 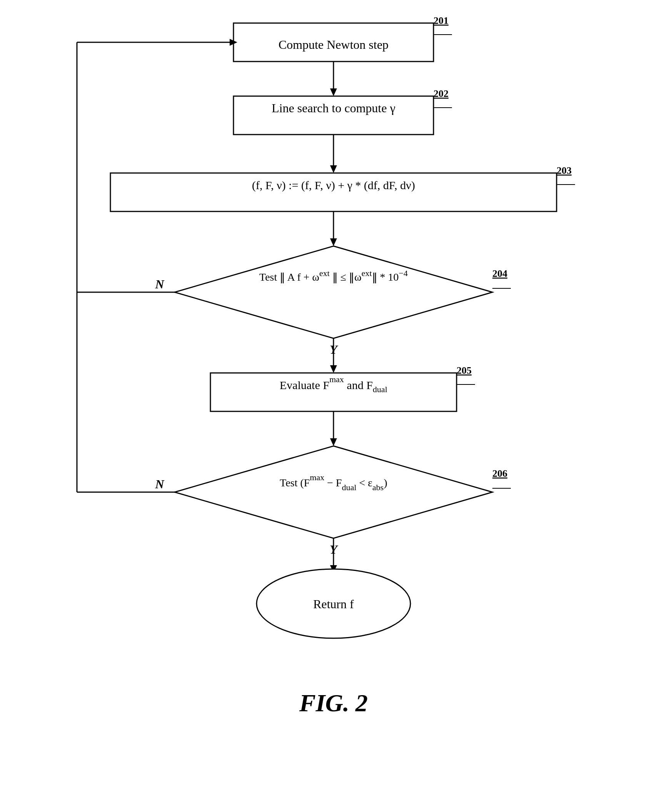 What do you see at coordinates (334, 108) in the screenshot?
I see `svg-text: Line search to compute γ` at bounding box center [334, 108].